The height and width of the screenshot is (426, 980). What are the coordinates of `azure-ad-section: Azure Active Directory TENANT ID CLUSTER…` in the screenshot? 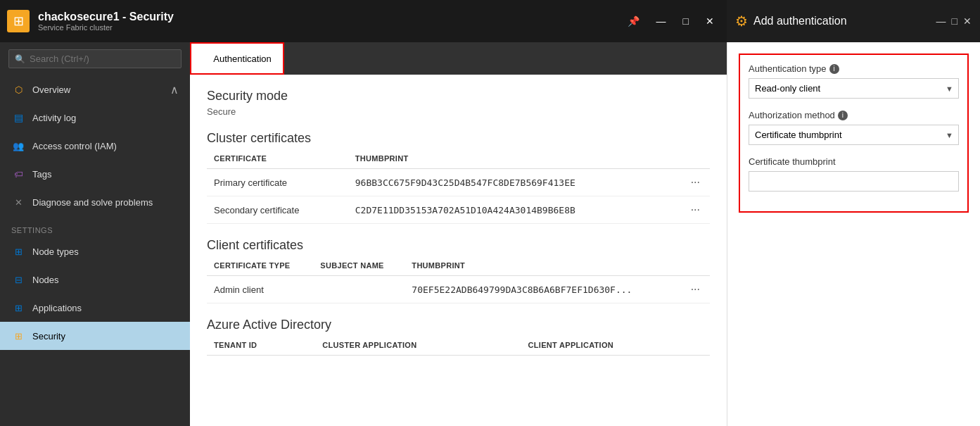 It's located at (459, 337).